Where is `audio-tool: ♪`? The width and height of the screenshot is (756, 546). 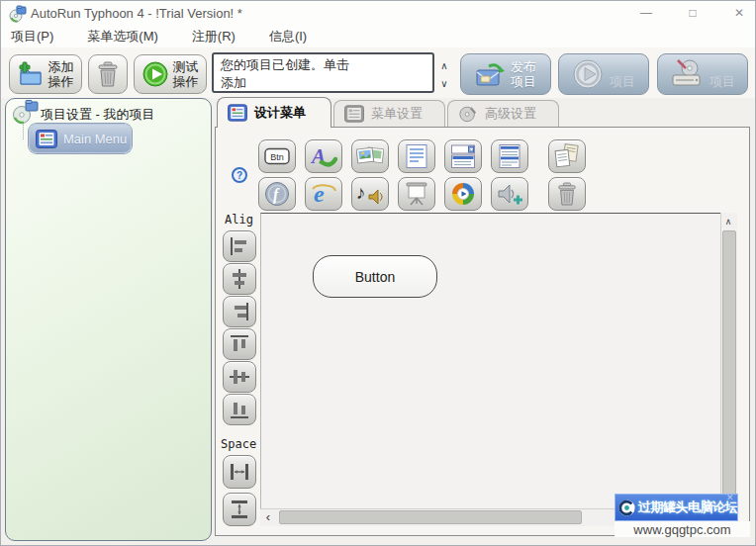
audio-tool: ♪ is located at coordinates (370, 194).